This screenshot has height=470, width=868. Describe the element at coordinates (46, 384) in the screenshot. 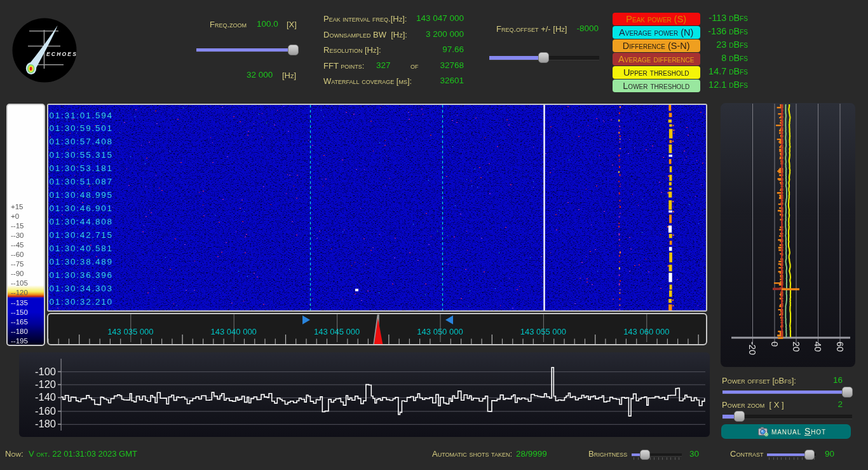

I see `svg-text: -120` at that location.